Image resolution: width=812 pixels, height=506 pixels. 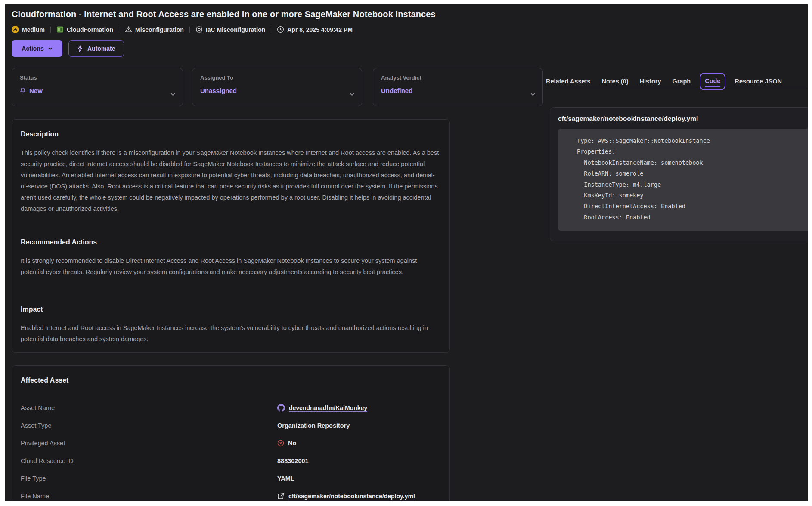 I want to click on tab-notes: Notes (0), so click(x=615, y=81).